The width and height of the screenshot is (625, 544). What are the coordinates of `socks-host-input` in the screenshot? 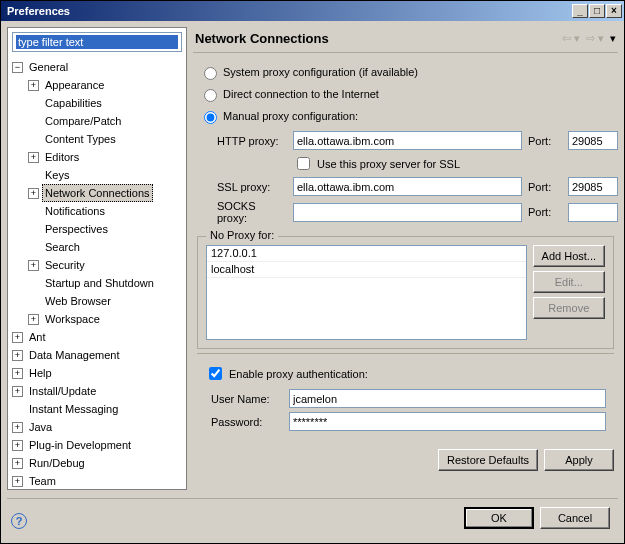 It's located at (408, 212).